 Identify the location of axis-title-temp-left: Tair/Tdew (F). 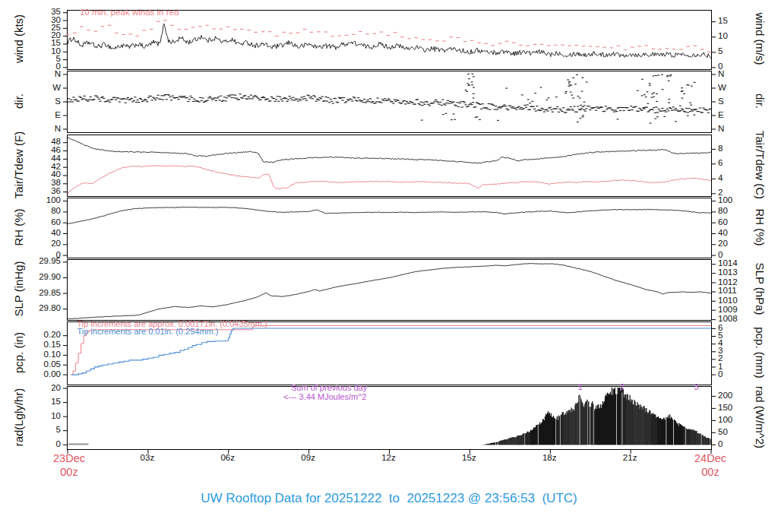
(18, 165).